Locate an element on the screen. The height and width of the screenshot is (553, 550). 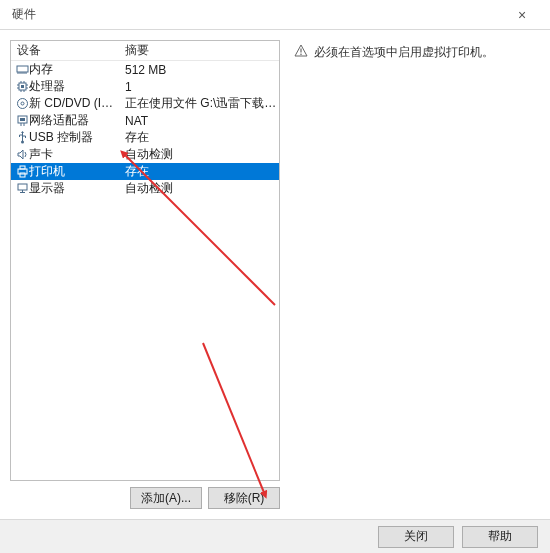
add-button: 添加(A)... is located at coordinates (166, 498).